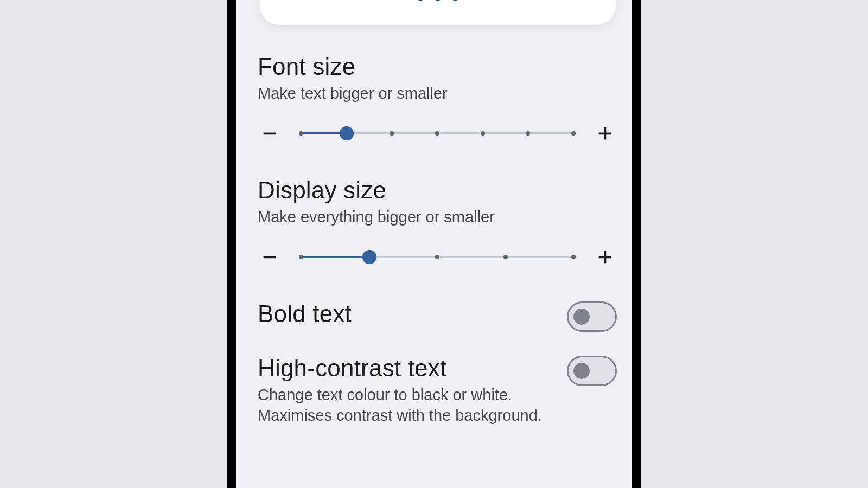 The width and height of the screenshot is (868, 488). Describe the element at coordinates (437, 257) in the screenshot. I see `display-size-slider` at that location.